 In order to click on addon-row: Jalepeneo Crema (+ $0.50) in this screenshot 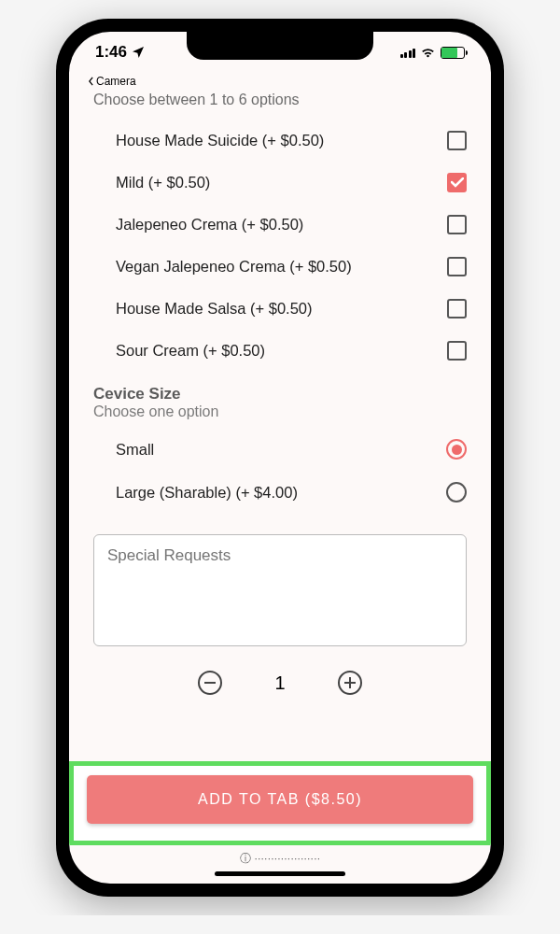, I will do `click(280, 224)`.